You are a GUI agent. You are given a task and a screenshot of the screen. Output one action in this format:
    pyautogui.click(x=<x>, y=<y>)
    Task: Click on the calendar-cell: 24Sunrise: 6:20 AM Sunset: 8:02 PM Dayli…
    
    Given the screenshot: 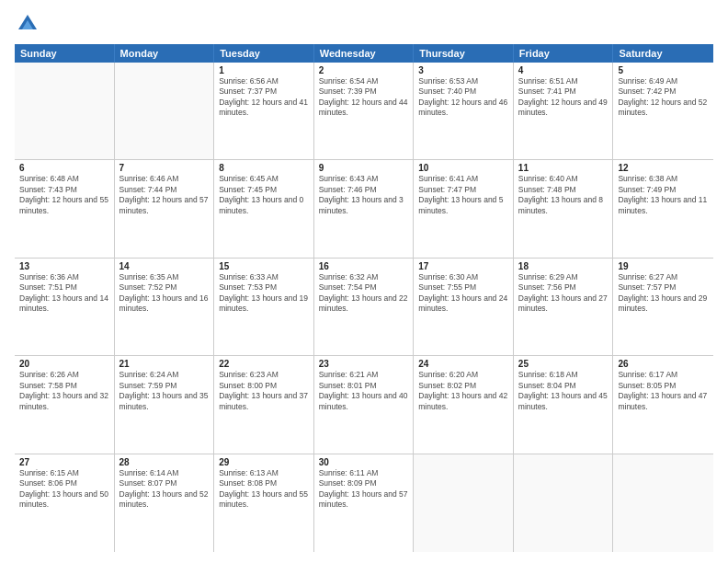 What is the action you would take?
    pyautogui.click(x=463, y=405)
    